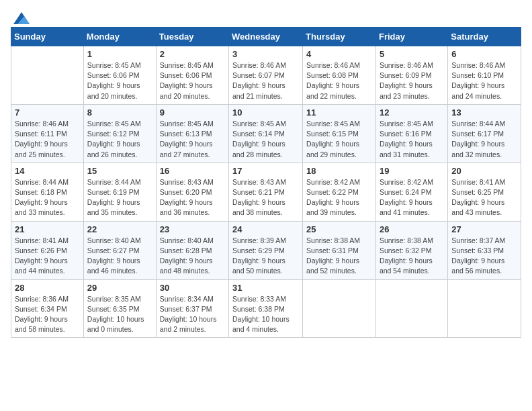 This screenshot has height=411, width=532. I want to click on day-number: 8, so click(120, 113).